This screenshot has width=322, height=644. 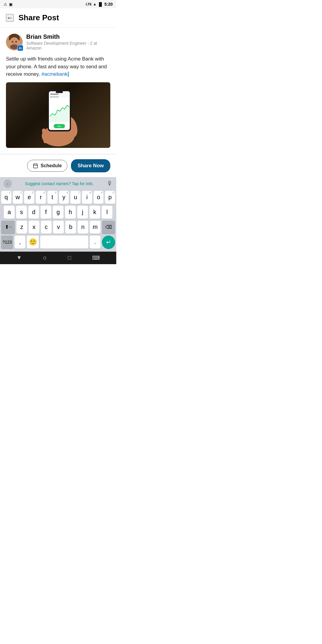 I want to click on user-text: Brian Smith Software Development Enginee…, so click(x=68, y=42).